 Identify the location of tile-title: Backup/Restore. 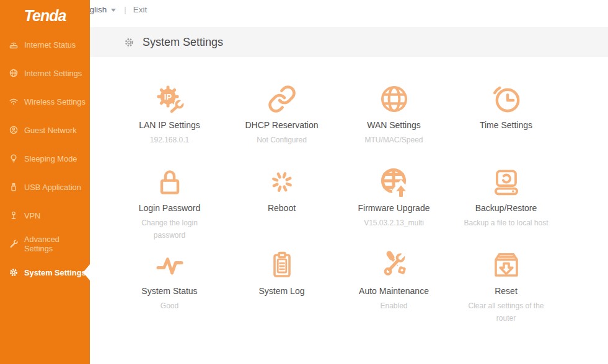
(506, 208).